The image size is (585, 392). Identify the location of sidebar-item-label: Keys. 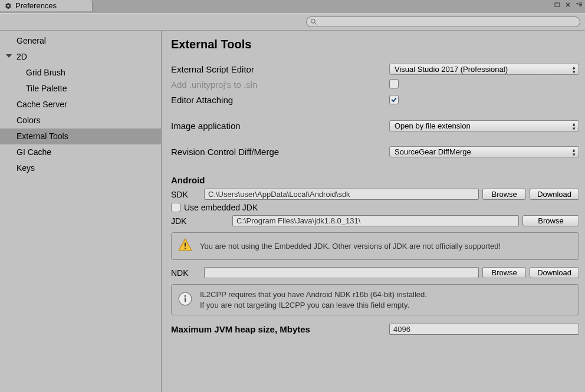
(26, 169).